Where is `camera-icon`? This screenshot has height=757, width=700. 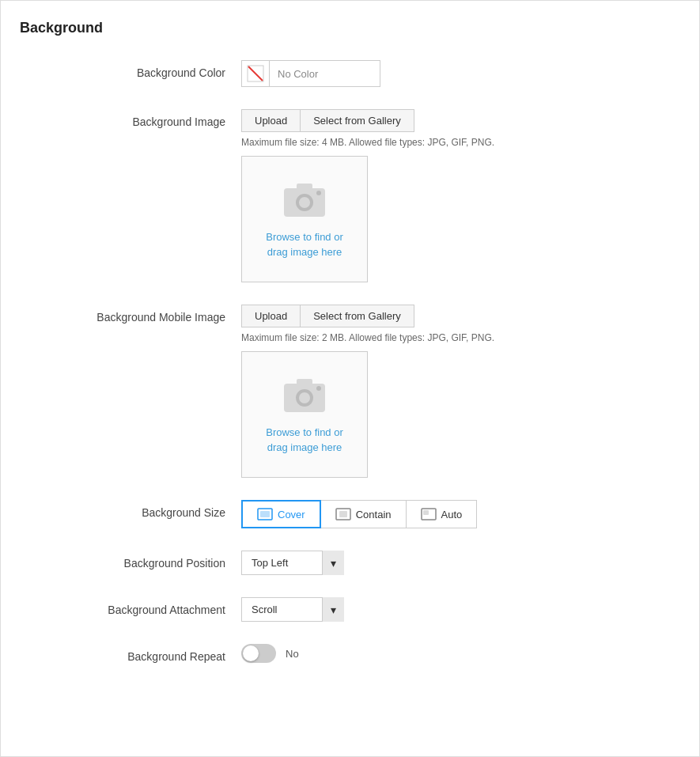 camera-icon is located at coordinates (305, 199).